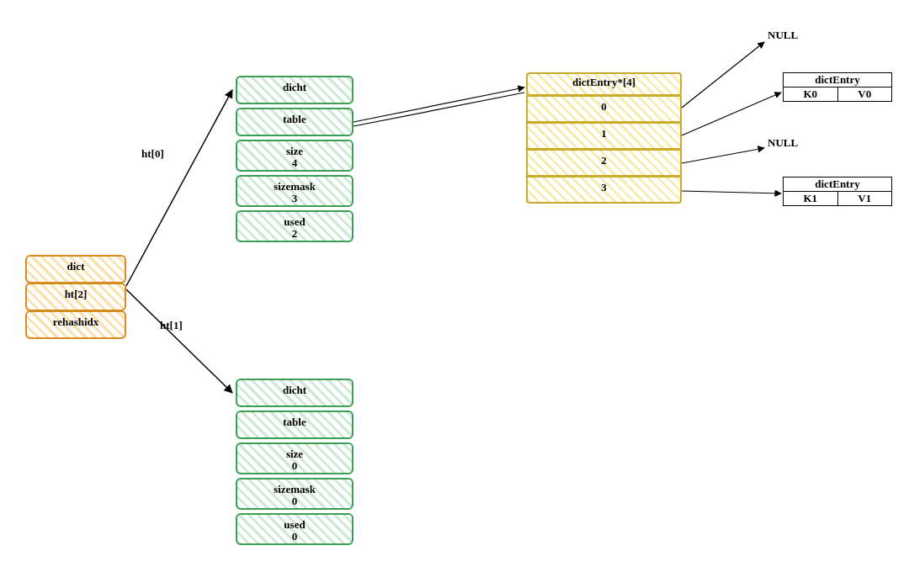  I want to click on ht1-size-cell: size 0, so click(295, 458).